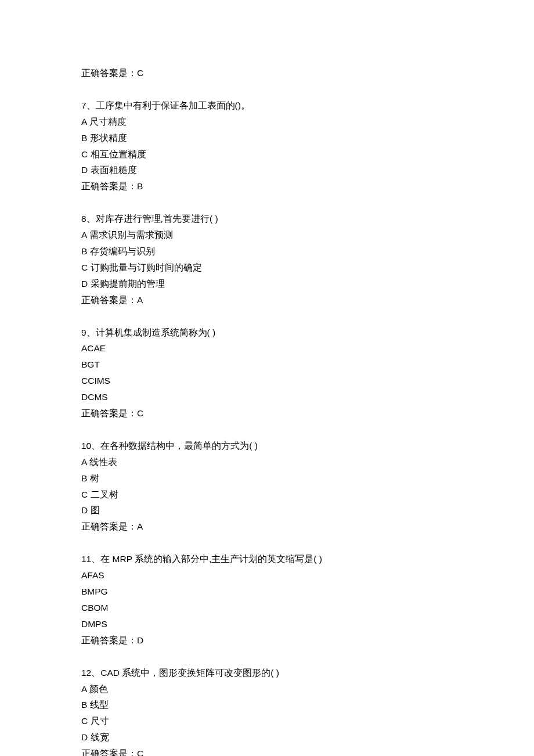 This screenshot has width=534, height=756. Describe the element at coordinates (267, 592) in the screenshot. I see `text-line: BMPG` at that location.